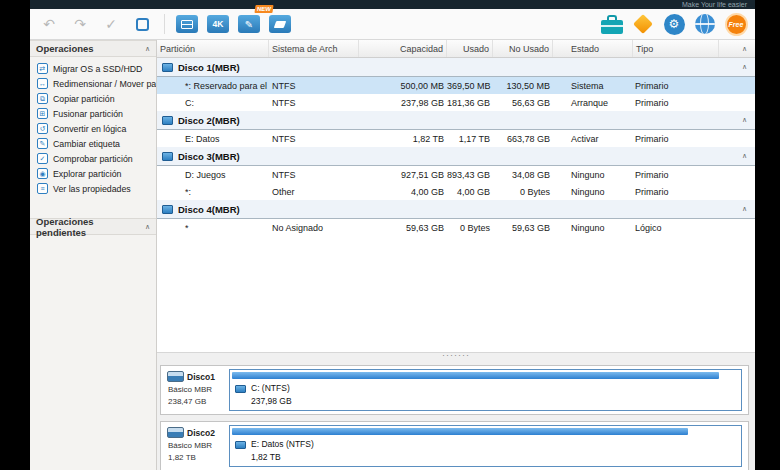 This screenshot has height=470, width=780. What do you see at coordinates (643, 24) in the screenshot?
I see `upgrade-button` at bounding box center [643, 24].